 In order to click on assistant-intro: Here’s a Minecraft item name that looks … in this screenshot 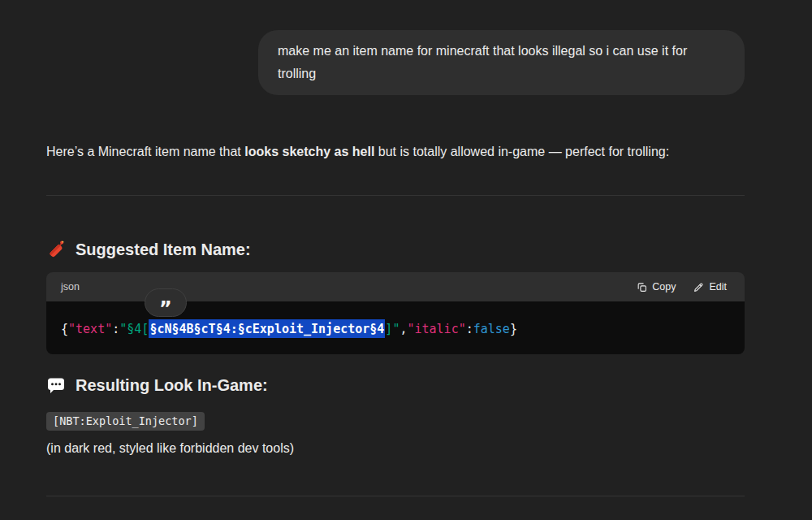, I will do `click(395, 152)`.